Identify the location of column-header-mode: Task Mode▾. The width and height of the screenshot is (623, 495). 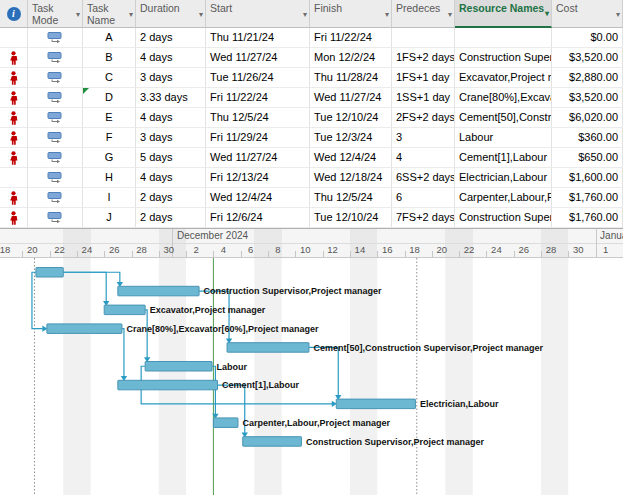
(56, 14).